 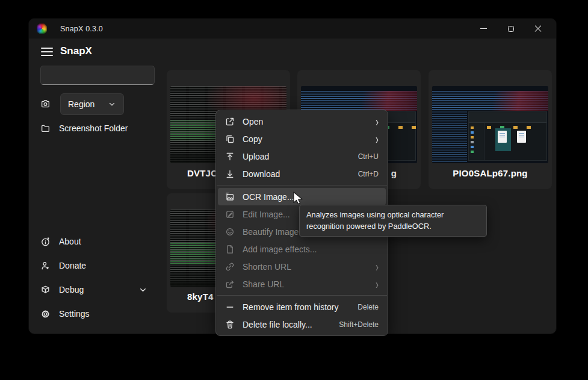 What do you see at coordinates (484, 29) in the screenshot?
I see `minimize-button` at bounding box center [484, 29].